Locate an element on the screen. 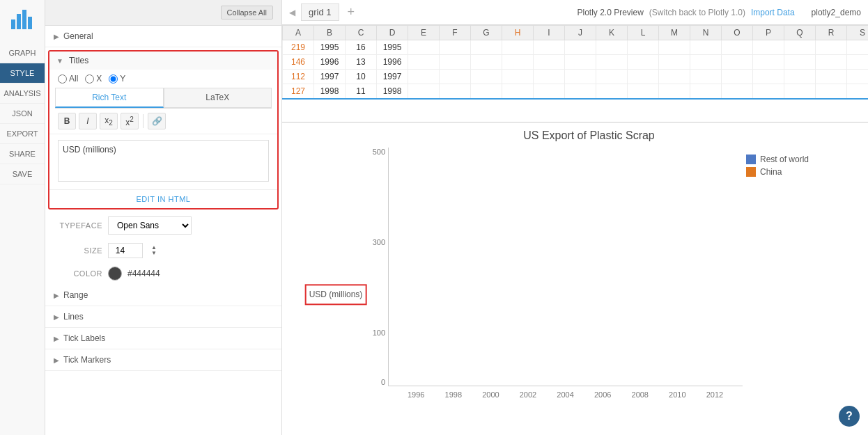 This screenshot has height=435, width=868. radio-y is located at coordinates (113, 79).